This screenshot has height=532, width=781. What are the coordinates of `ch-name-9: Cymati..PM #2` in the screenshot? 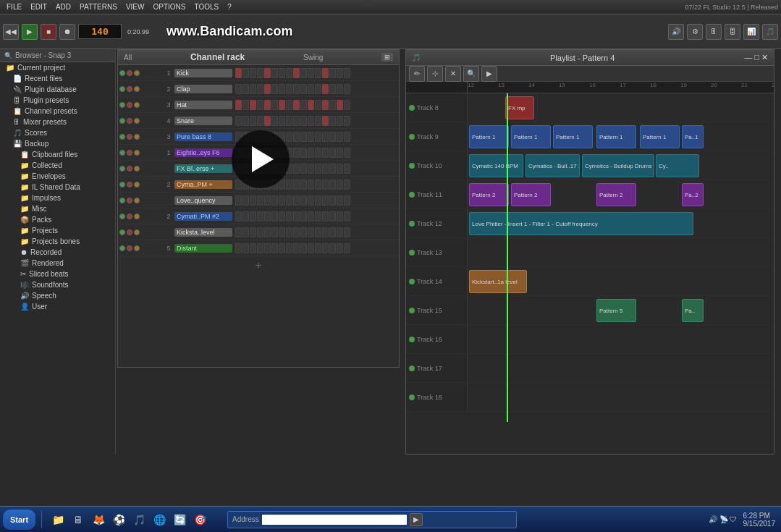 It's located at (203, 216).